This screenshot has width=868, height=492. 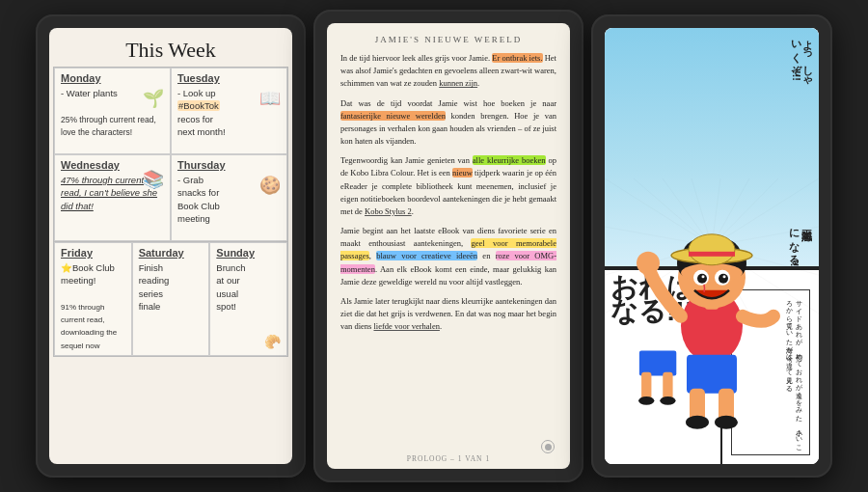 I want to click on progress-indicator, so click(x=548, y=447).